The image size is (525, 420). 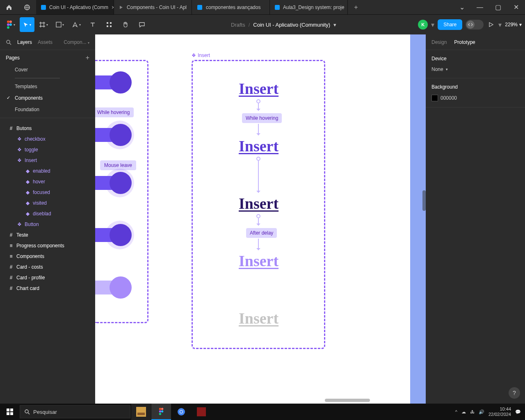 What do you see at coordinates (48, 98) in the screenshot?
I see `page-item-selected: Components` at bounding box center [48, 98].